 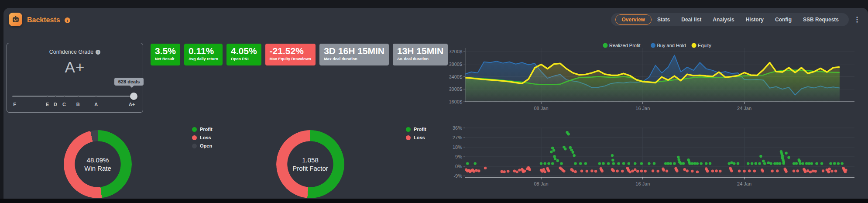 What do you see at coordinates (744, 184) in the screenshot?
I see `x-axis-tick-label: 24 Jan` at bounding box center [744, 184].